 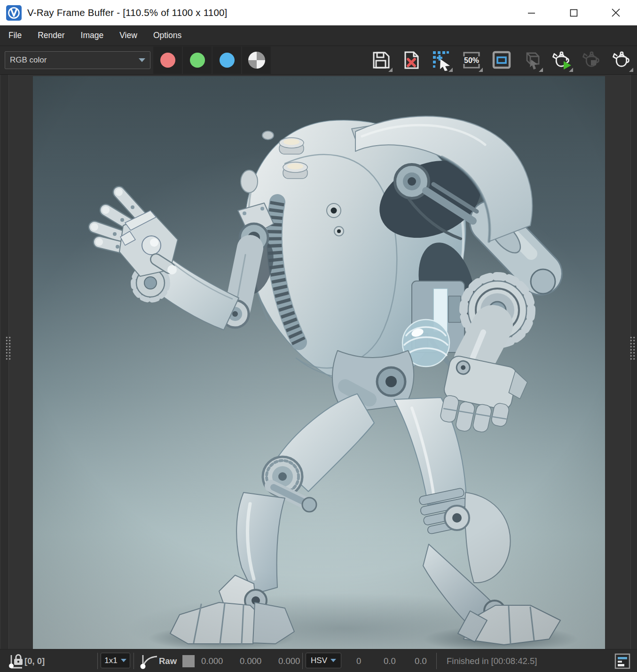 I want to click on clear-image-icon, so click(x=411, y=60).